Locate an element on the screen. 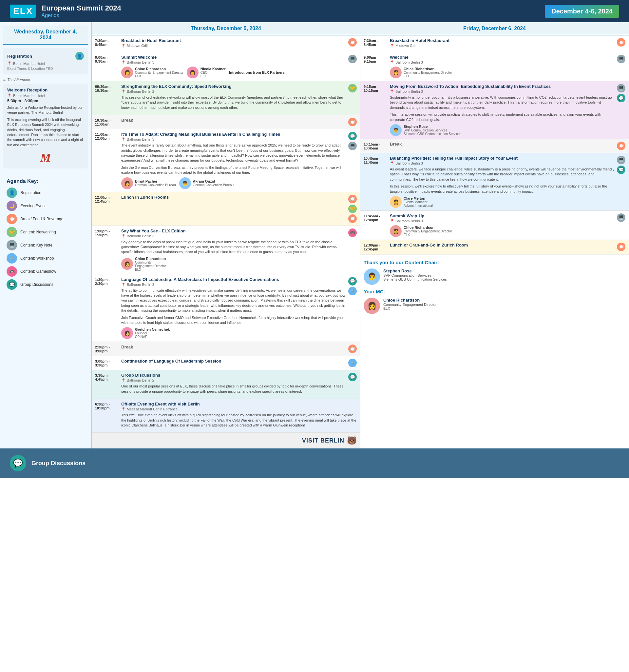 The width and height of the screenshot is (629, 672). thu-gameshow-content: Say What You See - ELX Edition 📍 Ballroo… is located at coordinates (234, 250).